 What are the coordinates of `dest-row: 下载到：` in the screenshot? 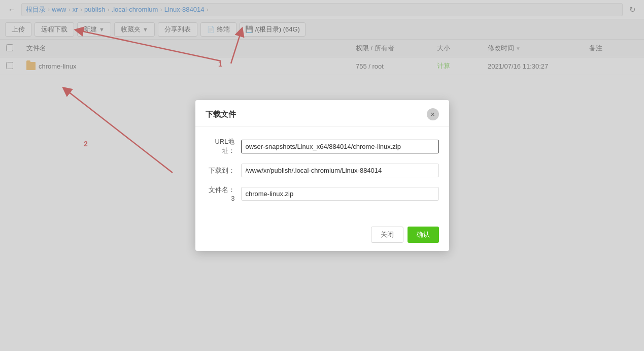 It's located at (322, 171).